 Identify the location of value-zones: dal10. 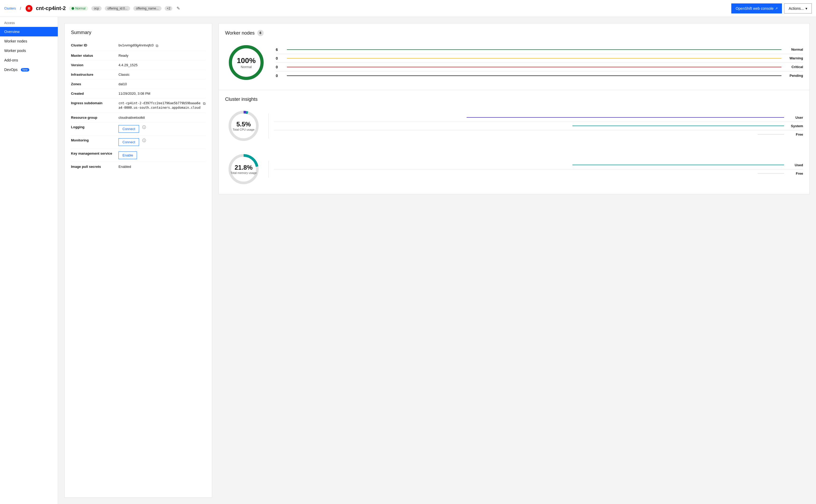
(162, 84).